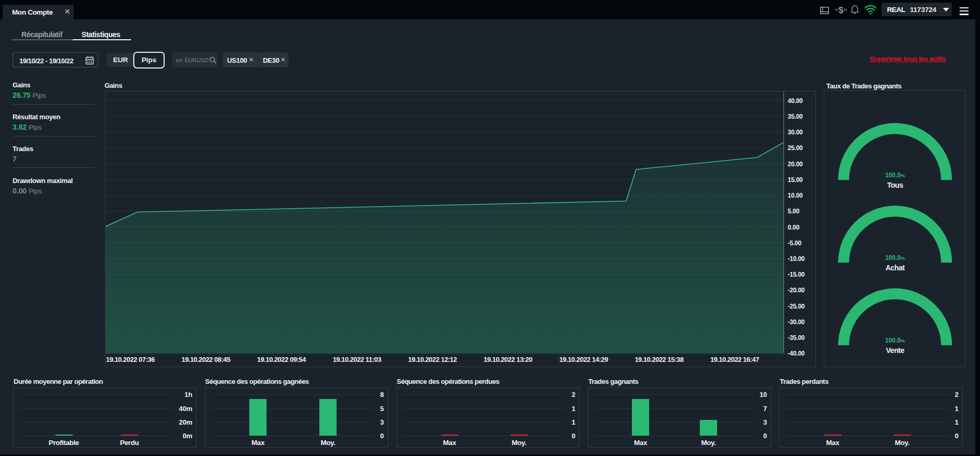 This screenshot has height=456, width=980. What do you see at coordinates (895, 268) in the screenshot?
I see `svg-text: Achat` at bounding box center [895, 268].